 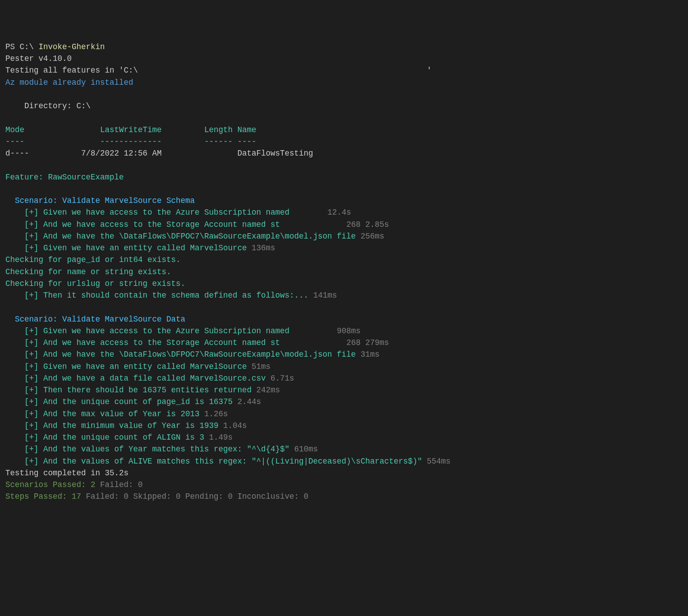 What do you see at coordinates (96, 319) in the screenshot?
I see `scenario-title: Scenario: Validate MarvelSource Data` at bounding box center [96, 319].